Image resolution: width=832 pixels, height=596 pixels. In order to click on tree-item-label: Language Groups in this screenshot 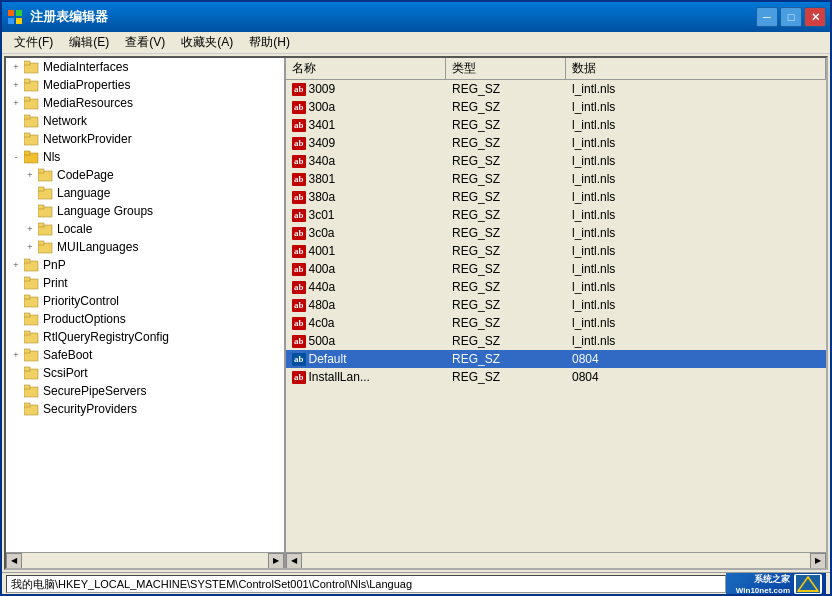, I will do `click(105, 211)`.